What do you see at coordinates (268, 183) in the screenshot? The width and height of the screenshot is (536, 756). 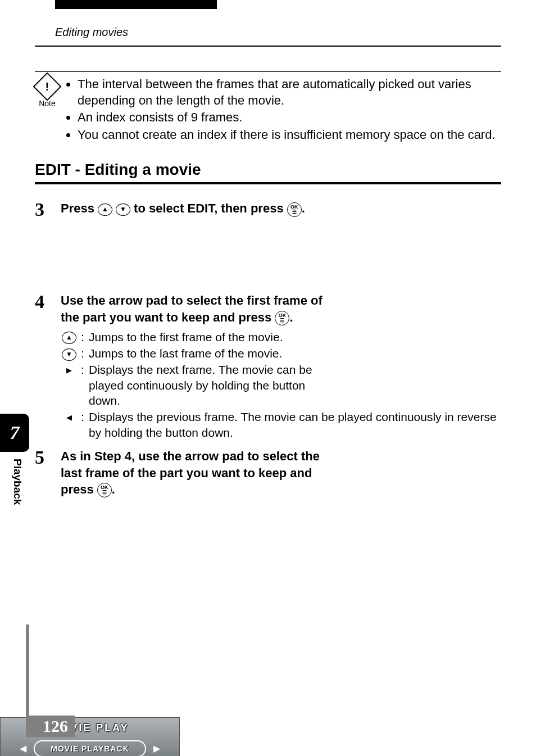 I see `edit-heading-rule` at bounding box center [268, 183].